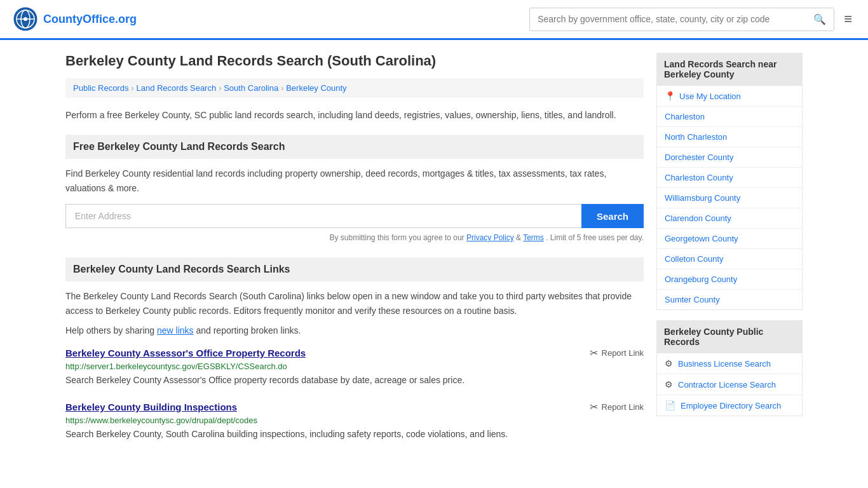 The image size is (868, 488). Describe the element at coordinates (355, 88) in the screenshot. I see `breadcrumb: Public Records › Land Records Search › S…` at that location.